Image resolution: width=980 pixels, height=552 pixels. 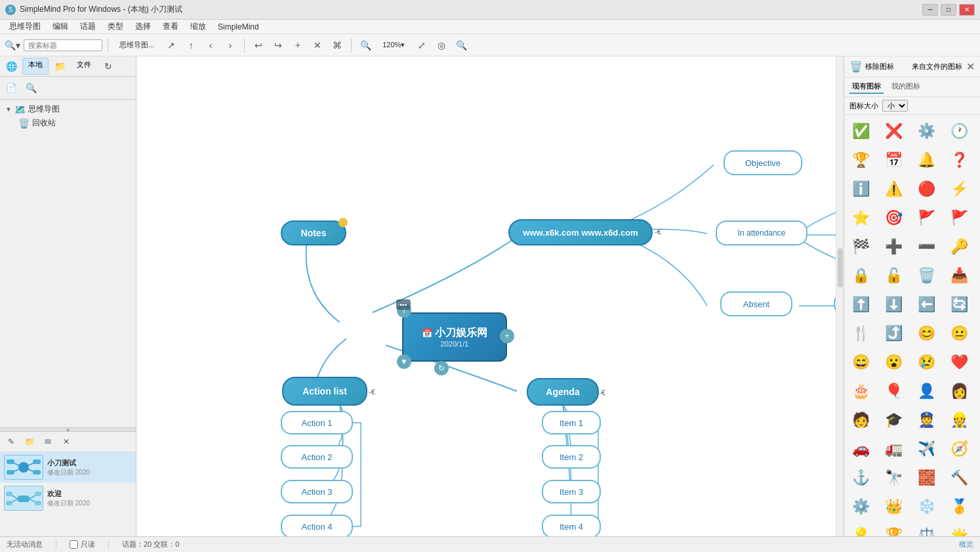 What do you see at coordinates (960, 160) in the screenshot?
I see `icon-question: ❓` at bounding box center [960, 160].